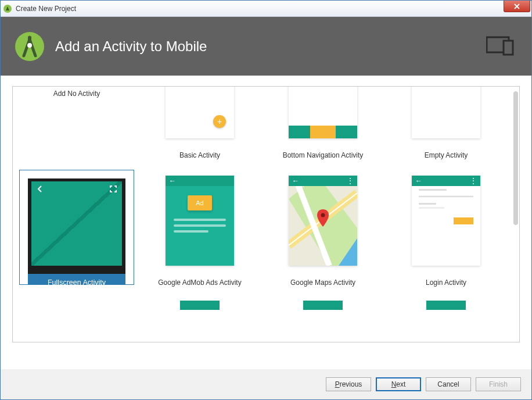 This screenshot has height=400, width=532. Describe the element at coordinates (498, 384) in the screenshot. I see `finish-button: Finish` at that location.